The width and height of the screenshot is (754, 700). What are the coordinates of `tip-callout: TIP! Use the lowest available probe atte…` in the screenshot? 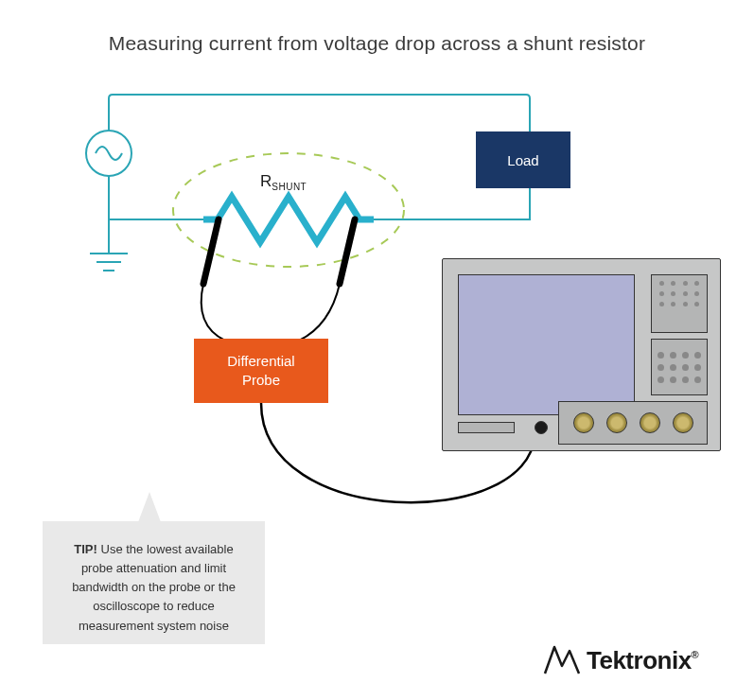 It's located at (153, 583).